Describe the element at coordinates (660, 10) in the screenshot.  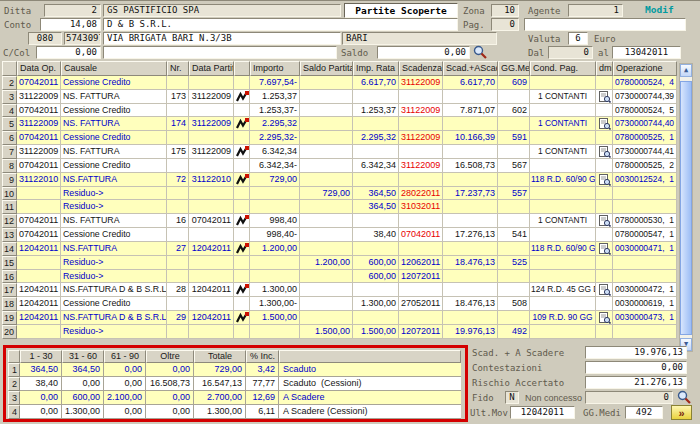
I see `modif-status: Modif` at that location.